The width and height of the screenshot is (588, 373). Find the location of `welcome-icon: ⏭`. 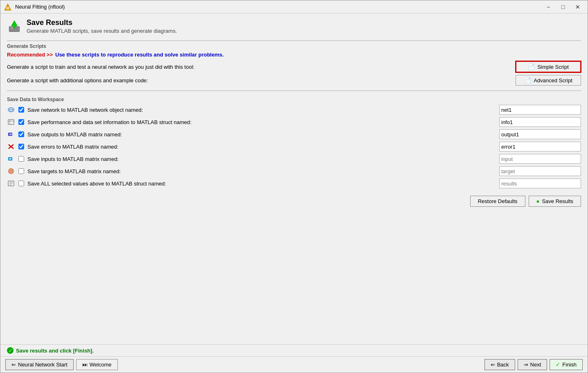

welcome-icon: ⏭ is located at coordinates (85, 364).